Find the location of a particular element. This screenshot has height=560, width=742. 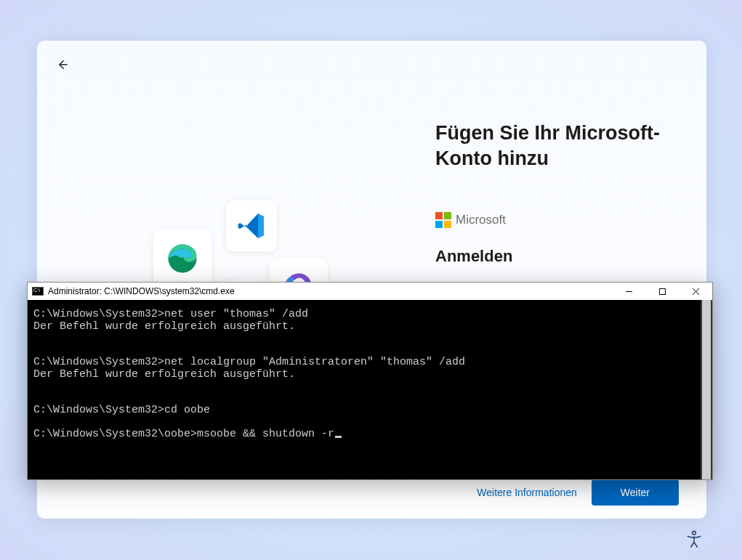

cmd-scrollbar is located at coordinates (706, 389).